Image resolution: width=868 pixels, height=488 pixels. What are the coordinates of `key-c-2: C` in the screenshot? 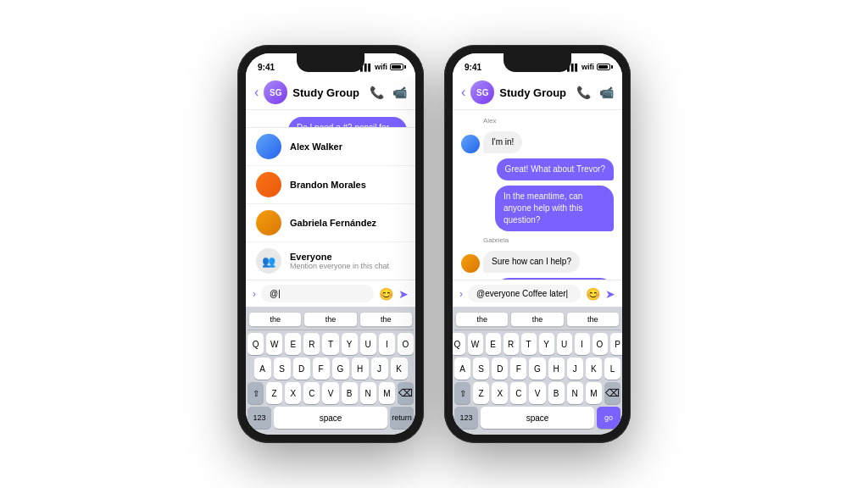 It's located at (519, 393).